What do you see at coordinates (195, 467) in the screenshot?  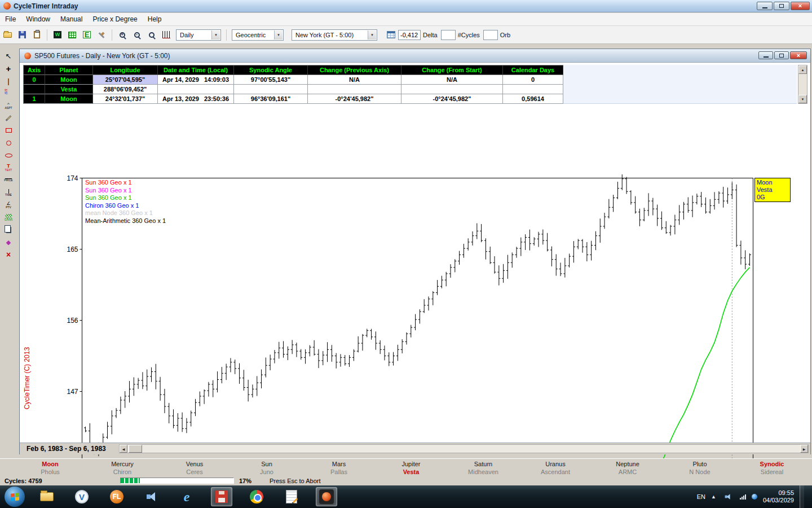 I see `planet-col-venus: VenusCeres` at bounding box center [195, 467].